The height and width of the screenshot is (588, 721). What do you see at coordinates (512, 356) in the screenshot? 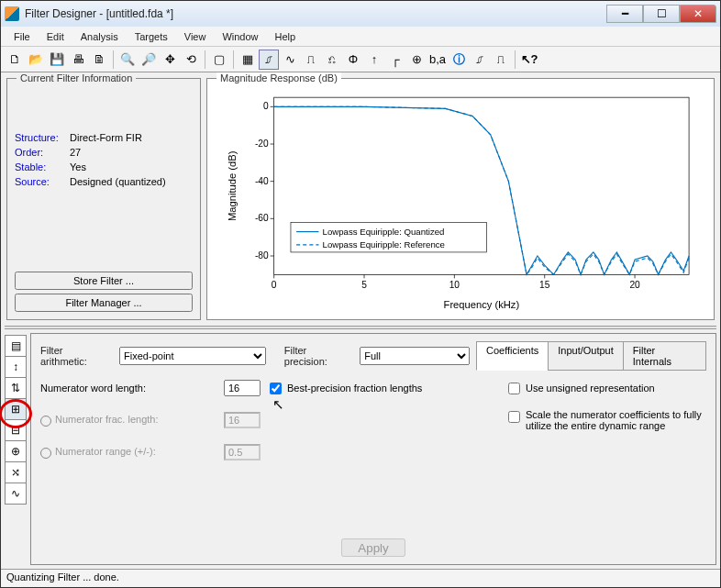
I see `tab-coefficients: Coefficients` at bounding box center [512, 356].